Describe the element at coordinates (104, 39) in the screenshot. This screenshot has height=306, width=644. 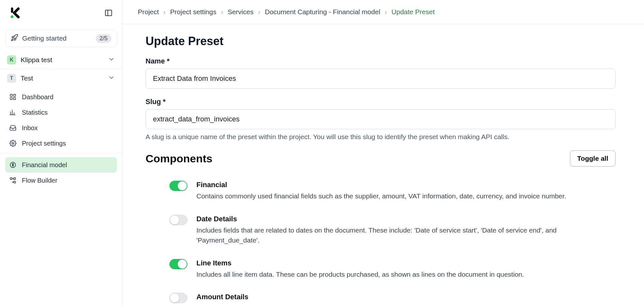
I see `getting-started-progress-badge: 2/5` at that location.